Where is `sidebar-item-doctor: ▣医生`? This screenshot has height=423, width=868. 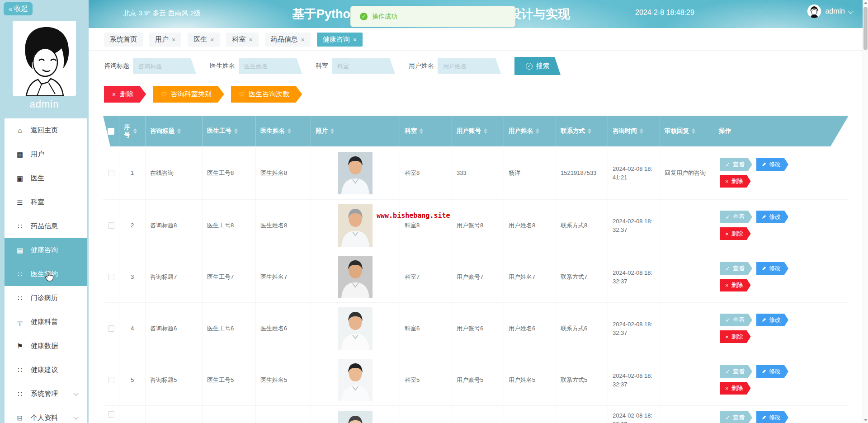 sidebar-item-doctor: ▣医生 is located at coordinates (46, 178).